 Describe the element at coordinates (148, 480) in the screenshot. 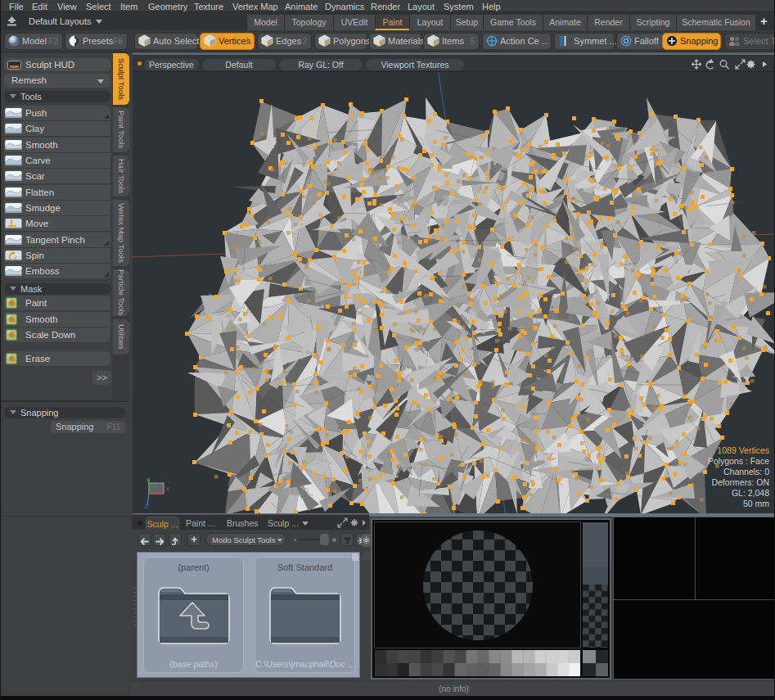

I see `svg-text: Y` at that location.